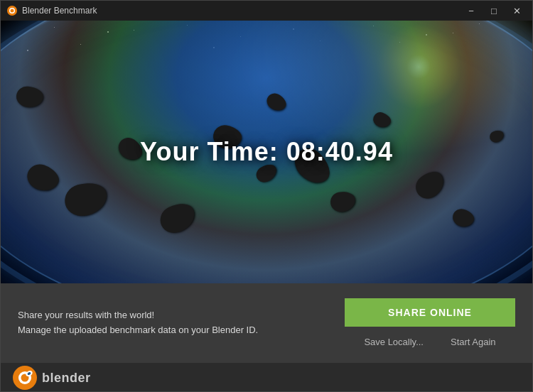 This screenshot has height=392, width=533. Describe the element at coordinates (494, 11) in the screenshot. I see `maximize-button: □` at that location.